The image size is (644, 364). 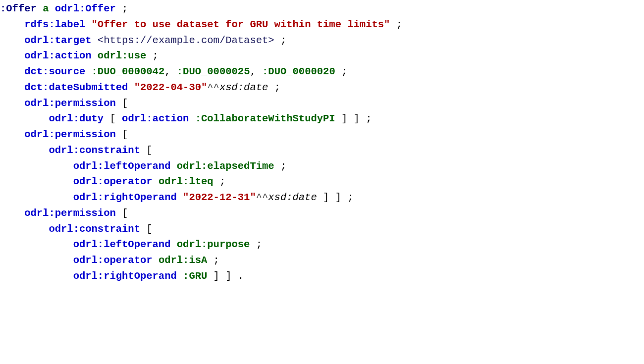 I want to click on predicate: dct:dateSubmitted, so click(x=76, y=87).